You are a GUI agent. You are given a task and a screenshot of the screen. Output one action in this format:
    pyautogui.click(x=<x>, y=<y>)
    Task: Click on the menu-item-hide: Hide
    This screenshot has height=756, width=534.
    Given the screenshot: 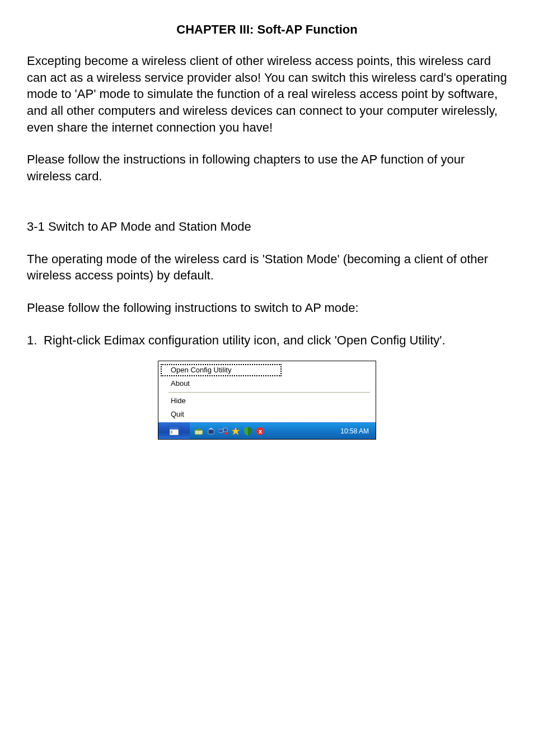 What is the action you would take?
    pyautogui.click(x=267, y=401)
    